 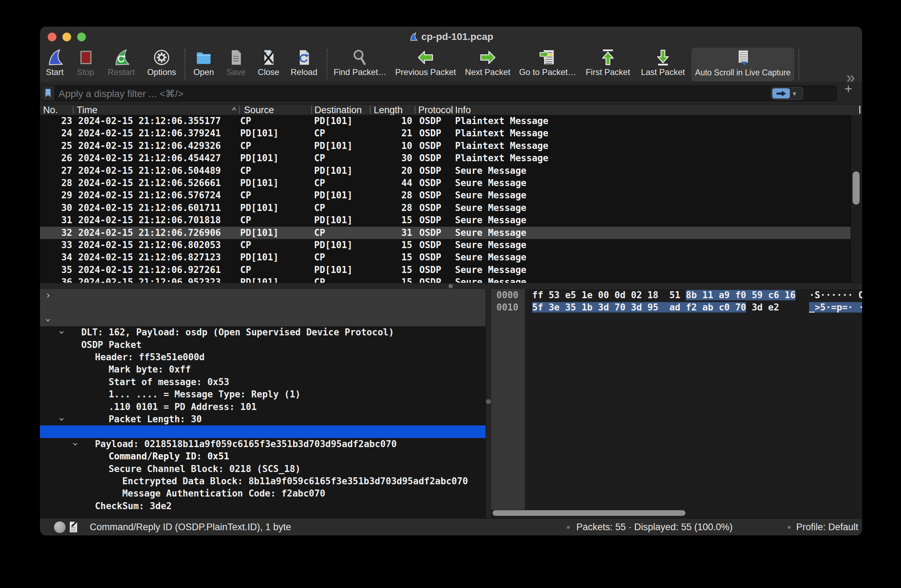 What do you see at coordinates (150, 171) in the screenshot?
I see `packet-time: 2024-02-15 21:12:06.504489` at bounding box center [150, 171].